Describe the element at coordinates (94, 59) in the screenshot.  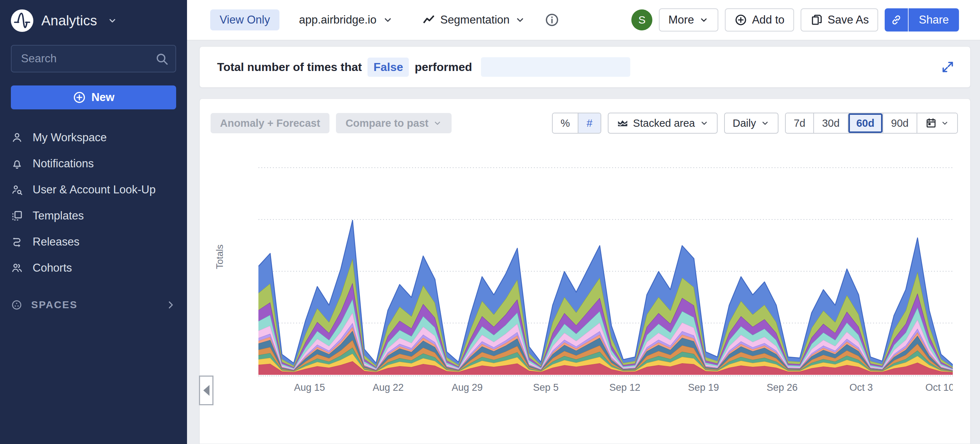
I see `sidebar-search` at that location.